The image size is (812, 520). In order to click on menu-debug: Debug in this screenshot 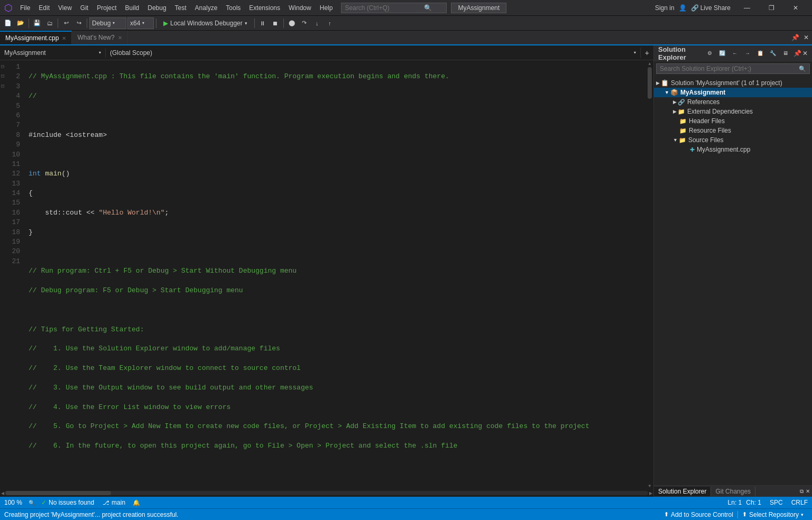, I will do `click(156, 8)`.